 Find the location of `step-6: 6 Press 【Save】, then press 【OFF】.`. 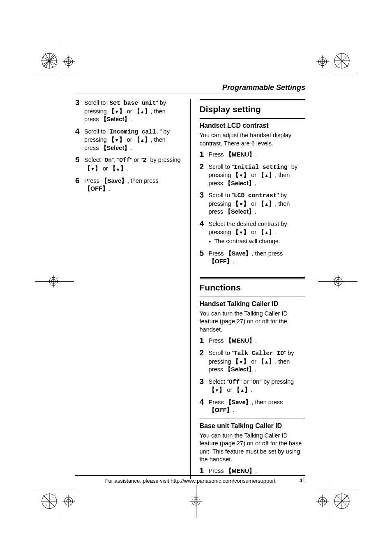

step-6: 6 Press 【Save】, then press 【OFF】. is located at coordinates (128, 185).